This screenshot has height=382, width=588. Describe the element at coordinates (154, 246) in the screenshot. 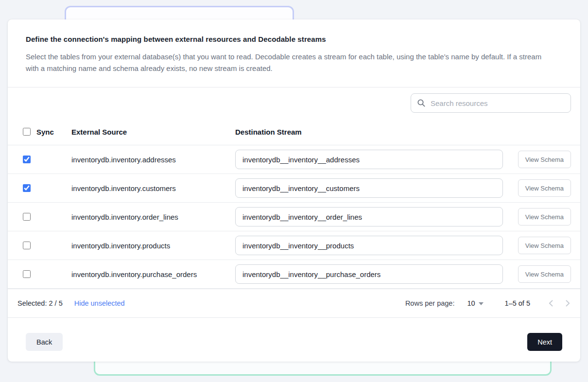

I see `external-source-label: inventorydb.inventory.products` at that location.